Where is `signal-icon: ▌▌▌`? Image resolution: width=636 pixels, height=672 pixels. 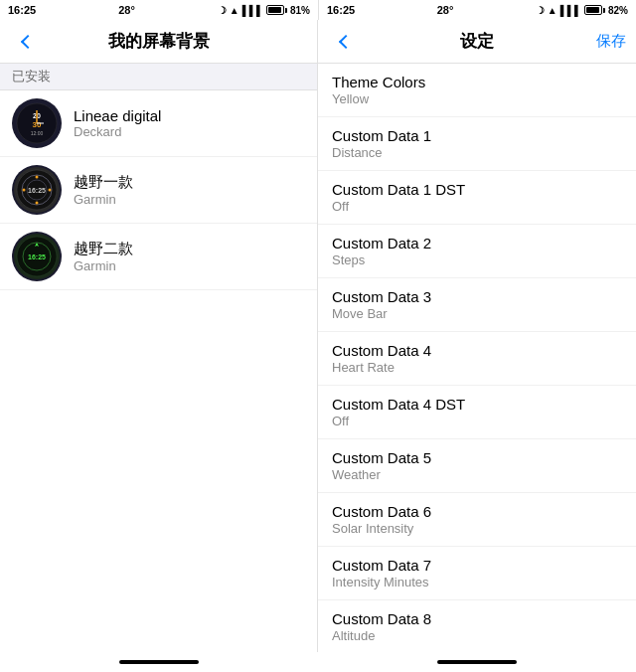 signal-icon: ▌▌▌ is located at coordinates (252, 10).